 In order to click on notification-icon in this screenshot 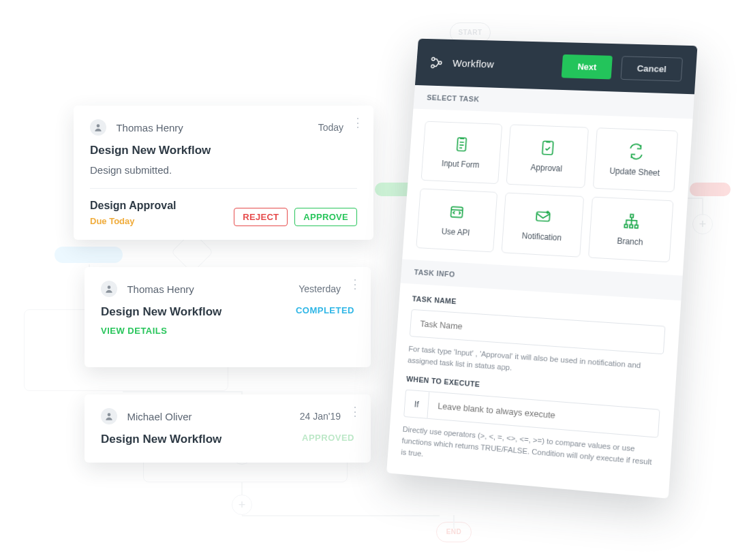, I will do `click(542, 217)`.